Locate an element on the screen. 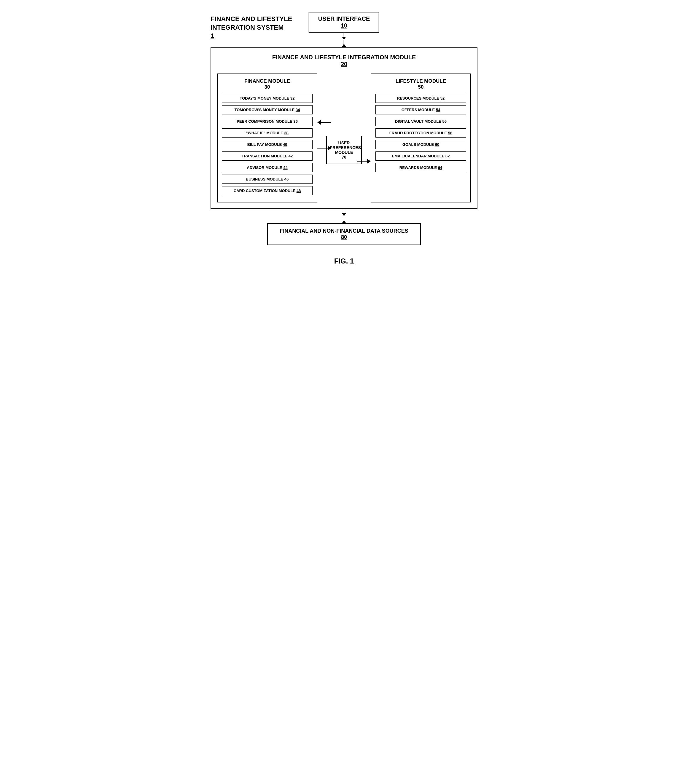 This screenshot has height=784, width=688. arrow-to-finance is located at coordinates (324, 122).